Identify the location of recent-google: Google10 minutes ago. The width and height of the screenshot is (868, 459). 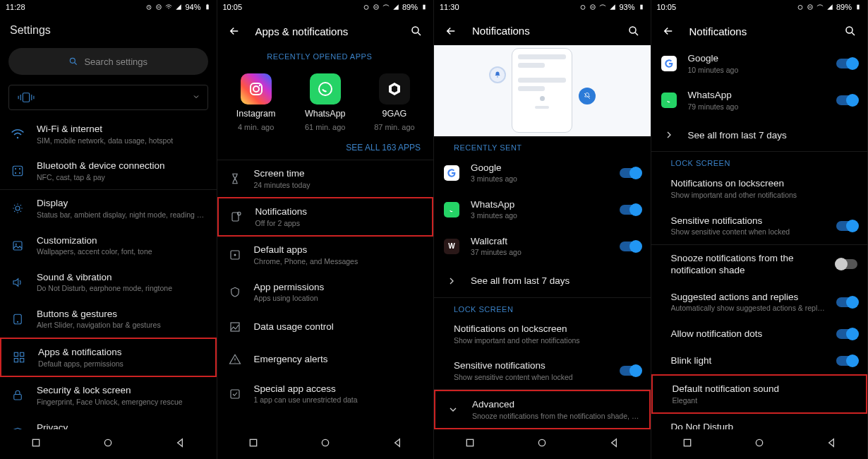
(759, 64).